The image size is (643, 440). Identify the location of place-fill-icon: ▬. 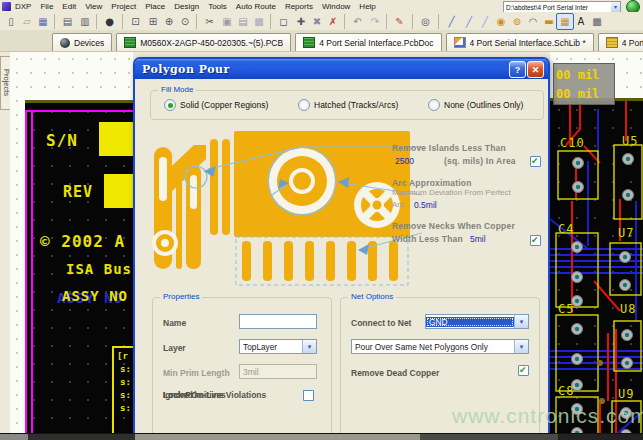
(549, 22).